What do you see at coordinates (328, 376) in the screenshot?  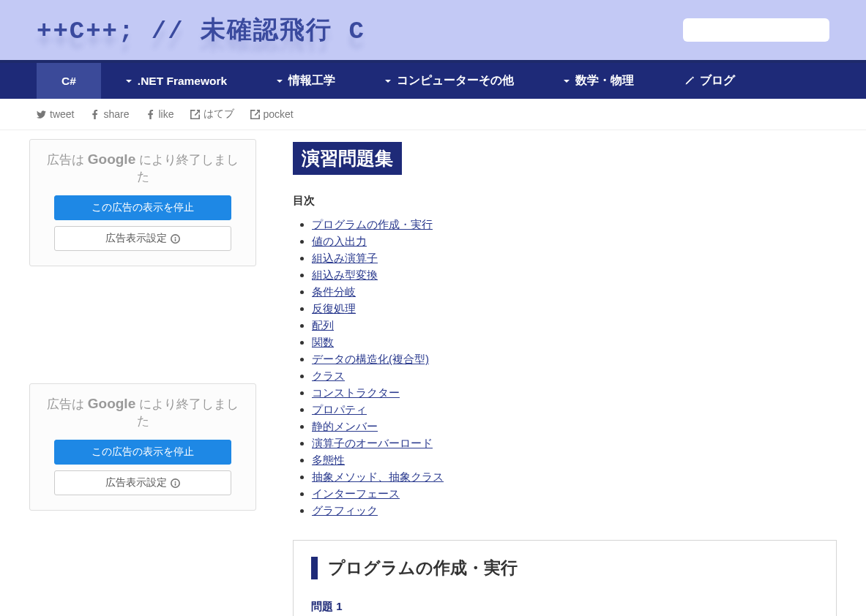 I see `toc-link: クラス` at bounding box center [328, 376].